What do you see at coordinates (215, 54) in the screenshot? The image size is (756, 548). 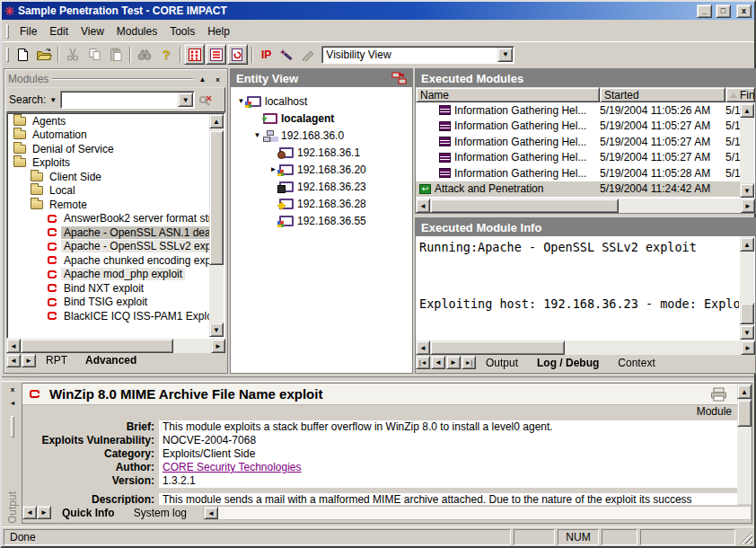 I see `executed-modules-toggle` at bounding box center [215, 54].